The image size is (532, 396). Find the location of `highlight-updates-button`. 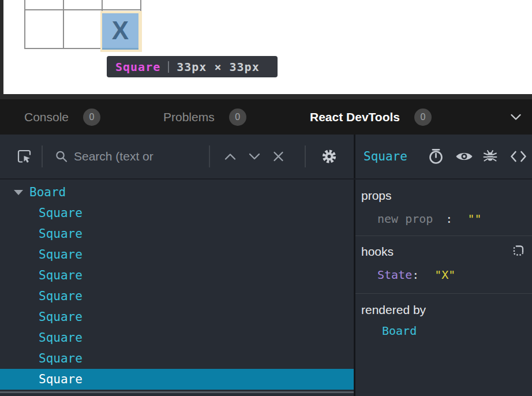

highlight-updates-button is located at coordinates (464, 157).